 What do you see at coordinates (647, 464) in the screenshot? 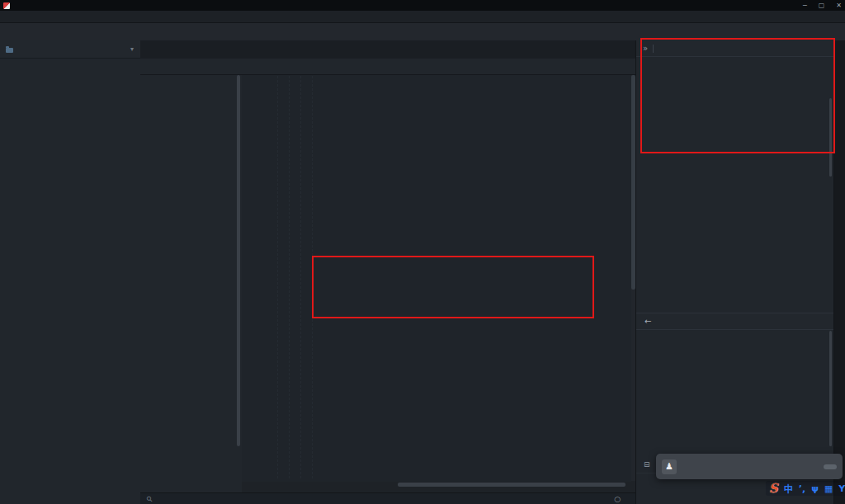
I see `collapse-minus-icon: ⊟` at bounding box center [647, 464].